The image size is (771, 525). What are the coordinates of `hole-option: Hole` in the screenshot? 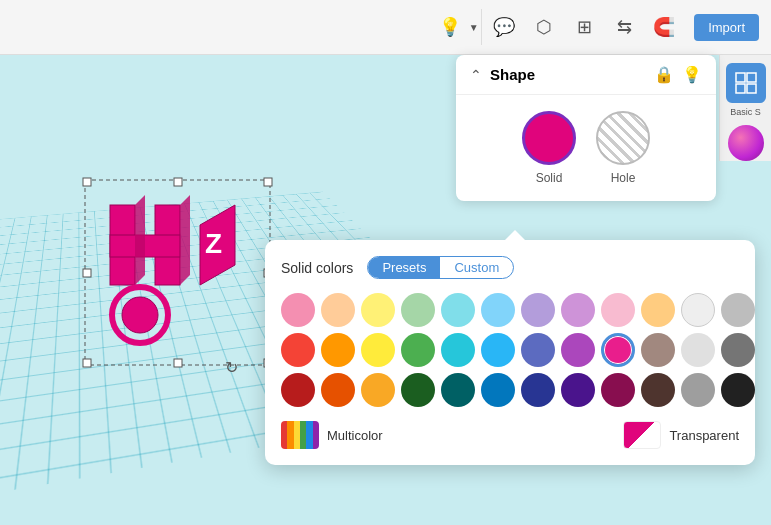 It's located at (623, 148).